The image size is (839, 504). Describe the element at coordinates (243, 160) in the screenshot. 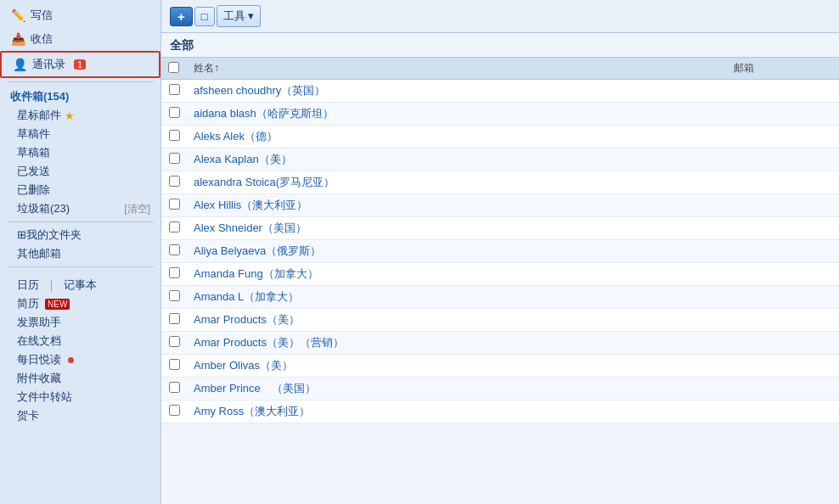

I see `contact-name: Alexa Kaplan（美）` at that location.